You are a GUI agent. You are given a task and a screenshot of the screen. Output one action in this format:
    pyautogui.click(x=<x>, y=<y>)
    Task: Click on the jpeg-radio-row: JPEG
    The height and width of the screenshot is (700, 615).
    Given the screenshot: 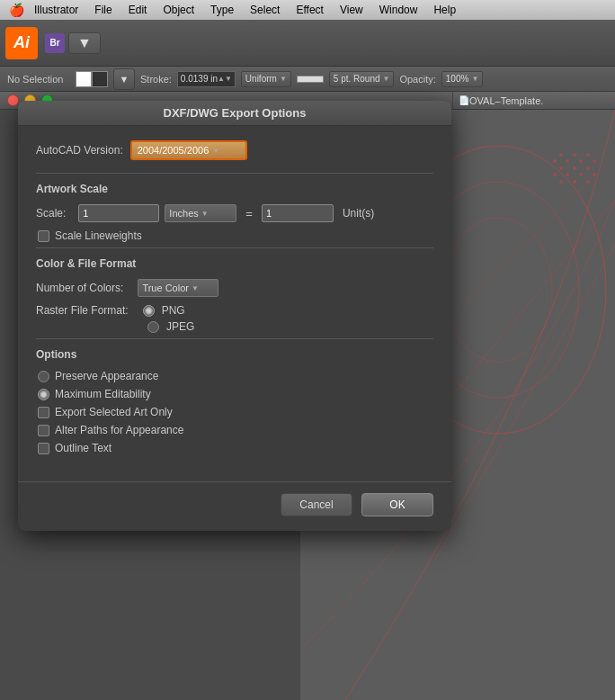 What is the action you would take?
    pyautogui.click(x=290, y=327)
    